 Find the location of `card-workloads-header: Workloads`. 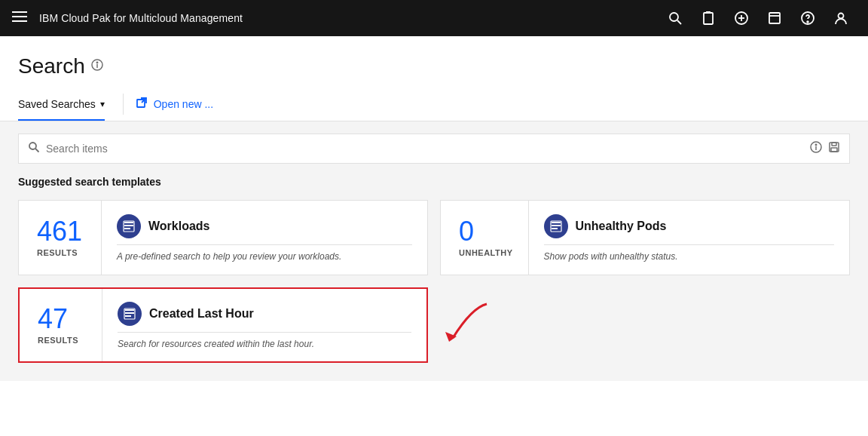

card-workloads-header: Workloads is located at coordinates (264, 226).